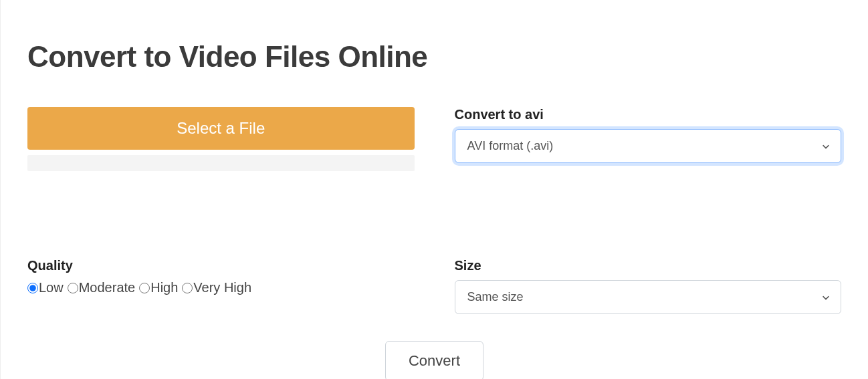 The width and height of the screenshot is (868, 379). Describe the element at coordinates (33, 288) in the screenshot. I see `quality-radio-low` at that location.